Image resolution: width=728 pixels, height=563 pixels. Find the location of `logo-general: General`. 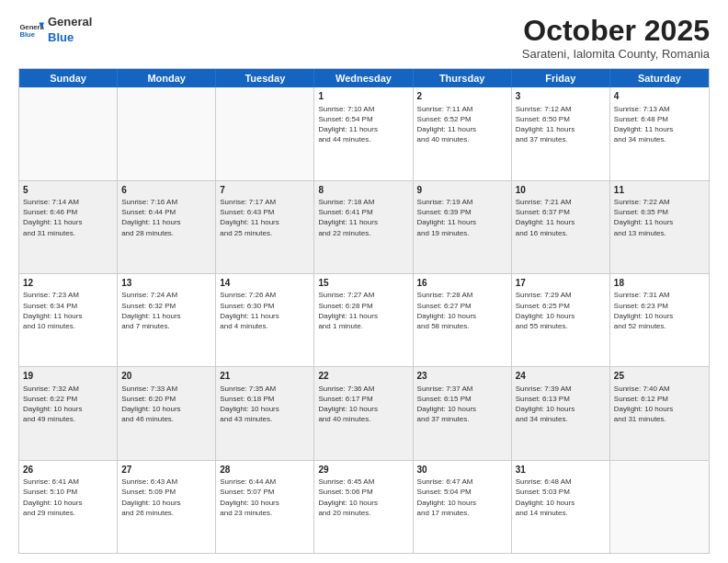

logo-general: General is located at coordinates (70, 22).